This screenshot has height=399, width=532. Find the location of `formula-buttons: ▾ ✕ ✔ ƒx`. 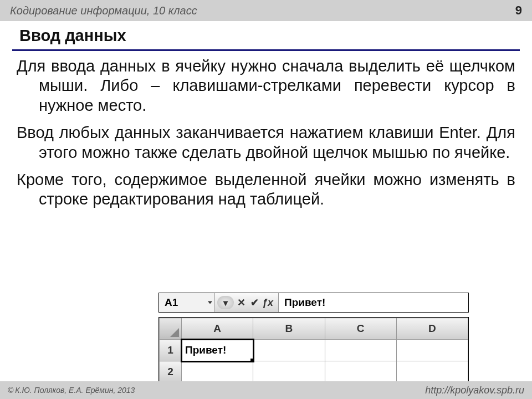

formula-buttons: ▾ ✕ ✔ ƒx is located at coordinates (247, 303).